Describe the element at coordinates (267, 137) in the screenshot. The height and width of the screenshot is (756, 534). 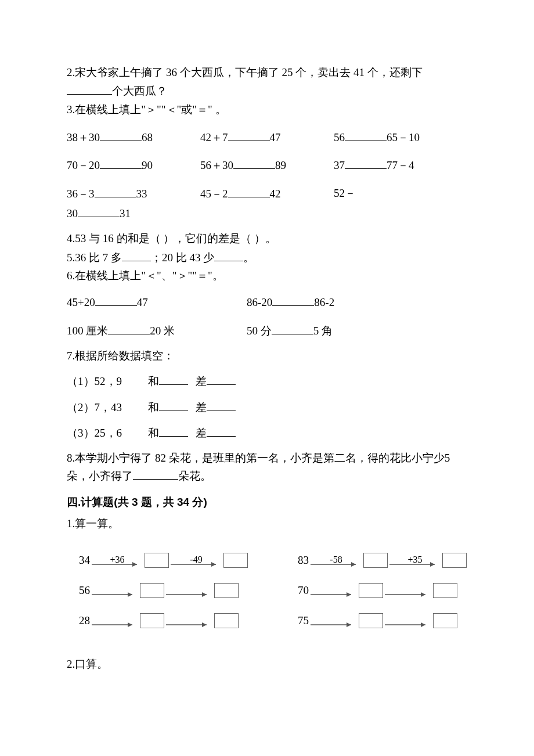
I see `q3-cell: 42＋747` at that location.